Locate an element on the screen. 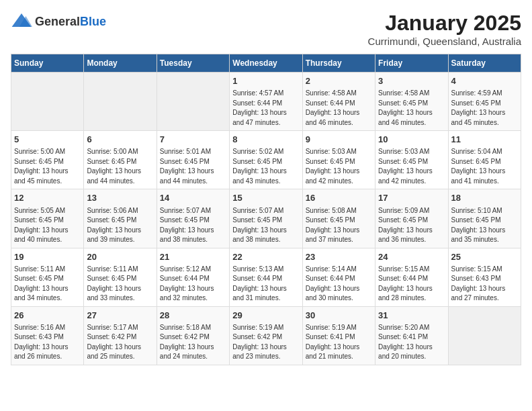 Image resolution: width=532 pixels, height=411 pixels. calendar-cell: 5Sunrise: 5:00 AM Sunset: 6:45 PM Daylig… is located at coordinates (48, 160).